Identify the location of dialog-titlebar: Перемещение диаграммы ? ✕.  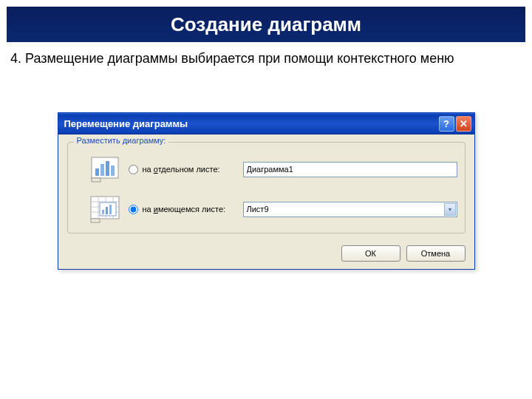
(266, 124).